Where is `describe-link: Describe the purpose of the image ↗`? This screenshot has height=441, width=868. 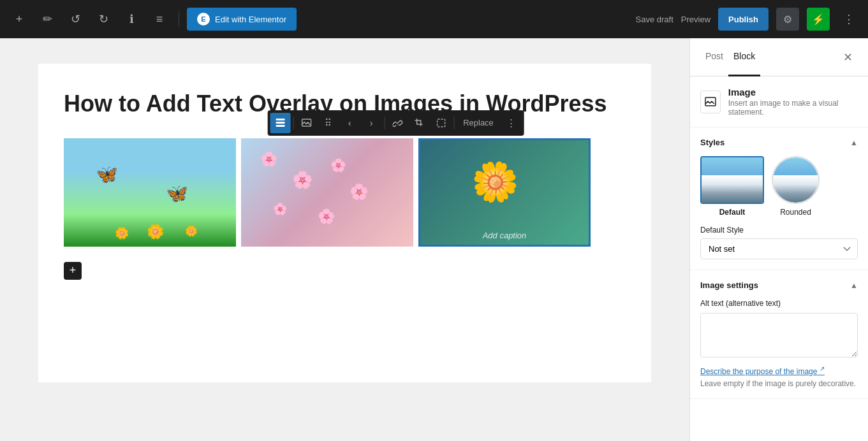
describe-link: Describe the purpose of the image ↗ is located at coordinates (763, 372).